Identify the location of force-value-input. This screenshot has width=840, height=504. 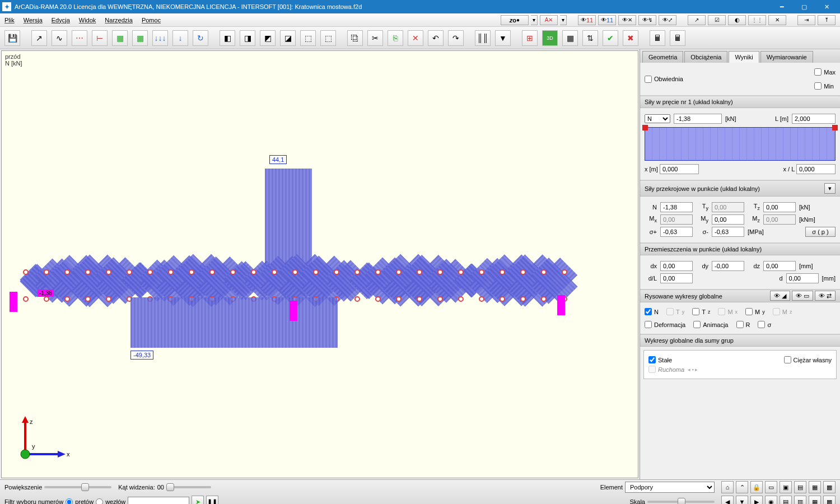
(698, 119).